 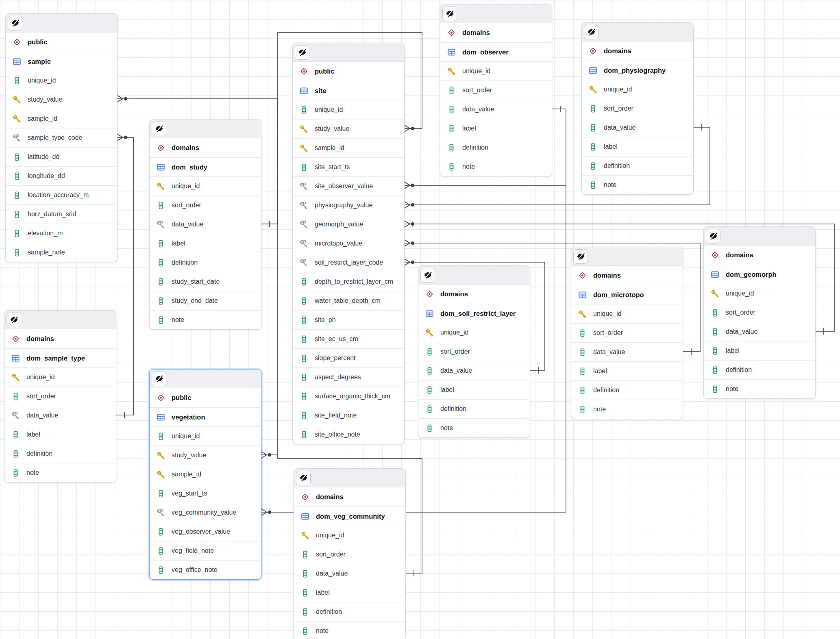 I want to click on table-card-dom_study: domains dom_study unique_id sort_order d…, so click(x=205, y=224).